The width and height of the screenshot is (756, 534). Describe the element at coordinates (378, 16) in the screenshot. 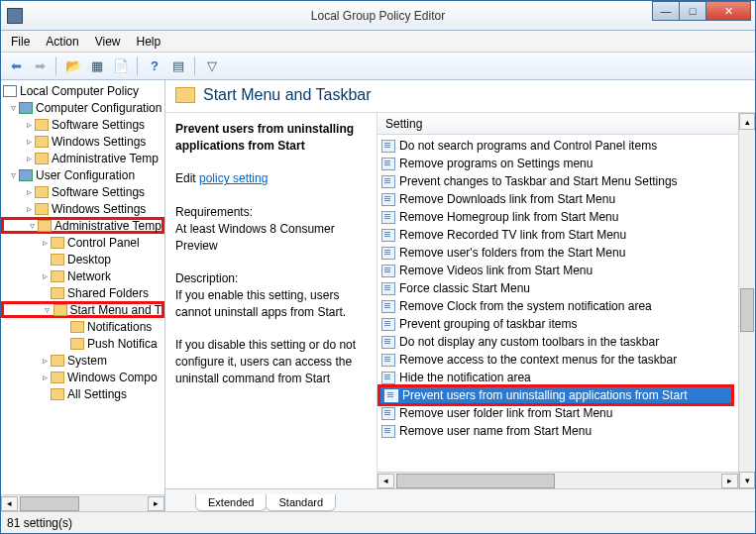

I see `window-title: Local Group Policy Editor` at that location.